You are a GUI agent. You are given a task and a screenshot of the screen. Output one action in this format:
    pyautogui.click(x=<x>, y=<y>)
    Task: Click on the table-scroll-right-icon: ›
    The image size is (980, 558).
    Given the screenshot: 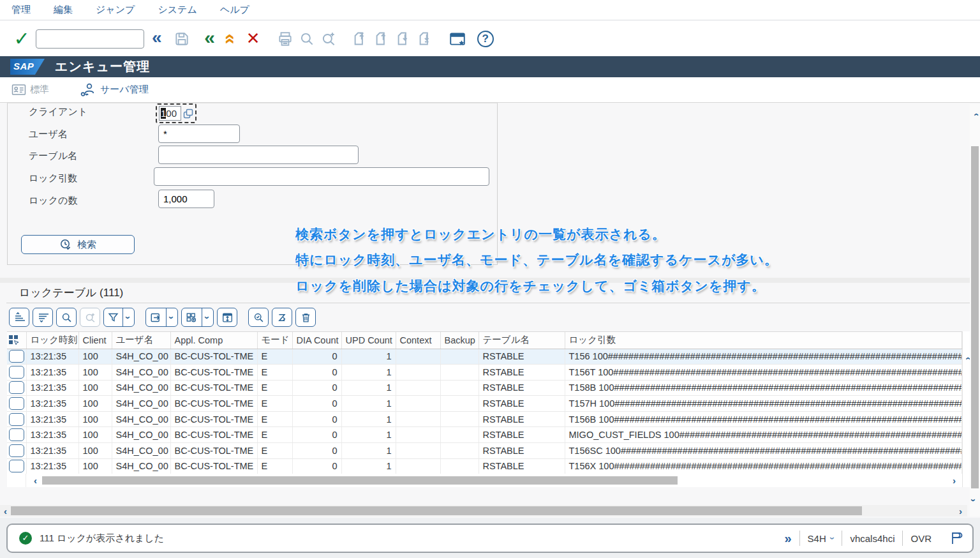 What is the action you would take?
    pyautogui.click(x=954, y=480)
    